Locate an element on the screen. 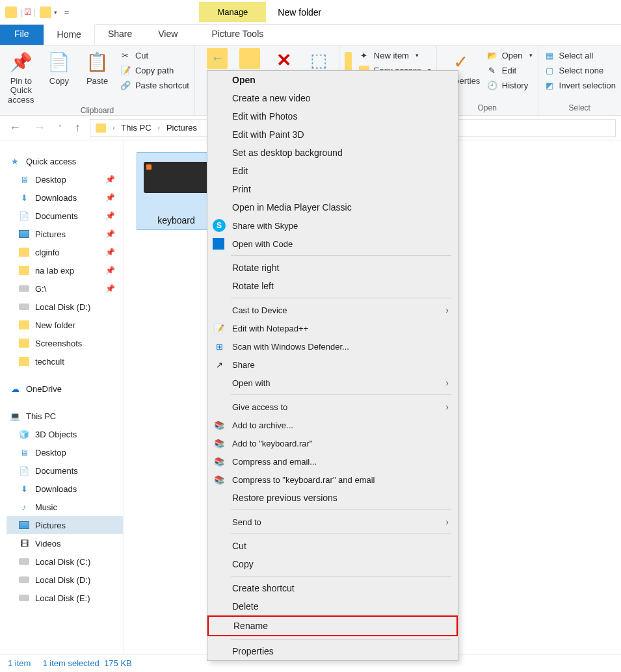 This screenshot has height=672, width=621. edit-button: ✎Edit is located at coordinates (510, 70).